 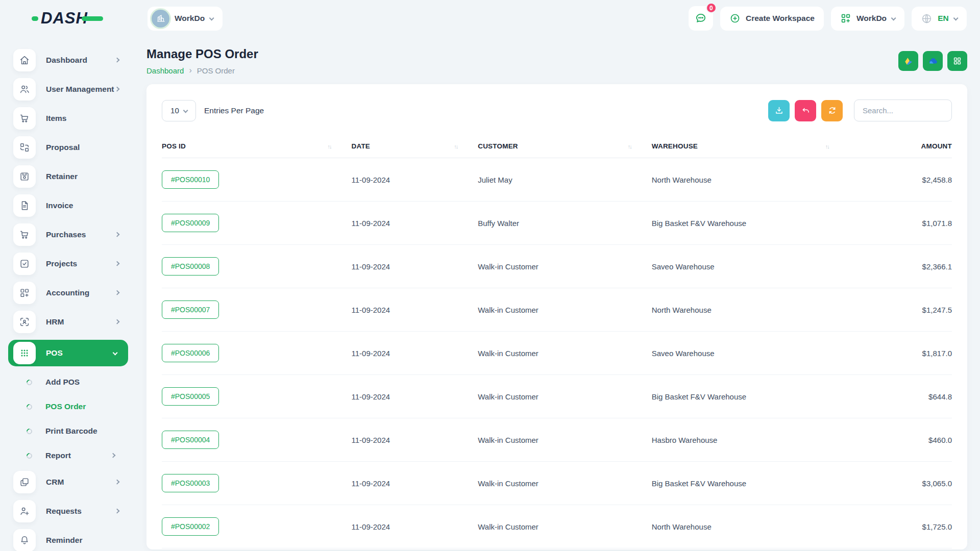 I want to click on cell-warehouse: Saveo Warehouse, so click(x=750, y=266).